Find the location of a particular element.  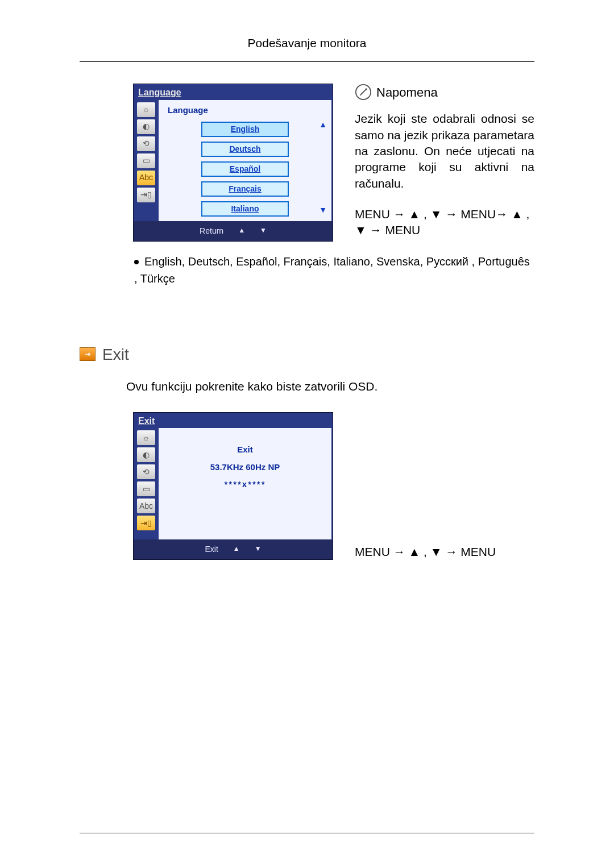

exit-osd: Exit ☼ ◐ ⟲ ▭ Abc ⇥▯ Exit 53.7KHz 60Hz is located at coordinates (233, 486).